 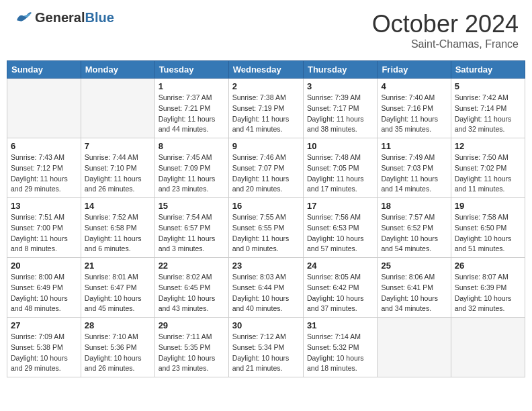 I want to click on table-row: 21Sunrise: 8:01 AMSunset: 6:47 PMDayligh…, so click(x=118, y=287).